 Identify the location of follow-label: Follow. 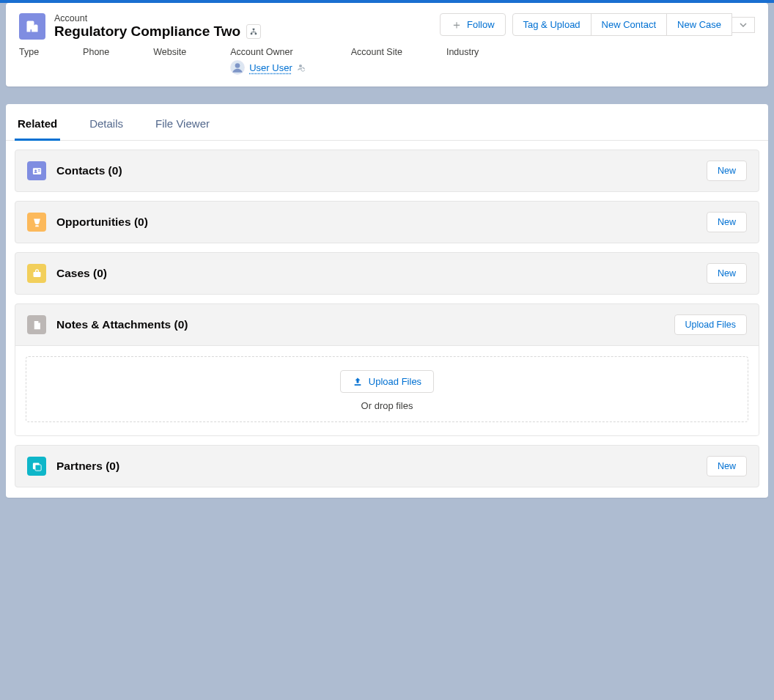
(481, 25).